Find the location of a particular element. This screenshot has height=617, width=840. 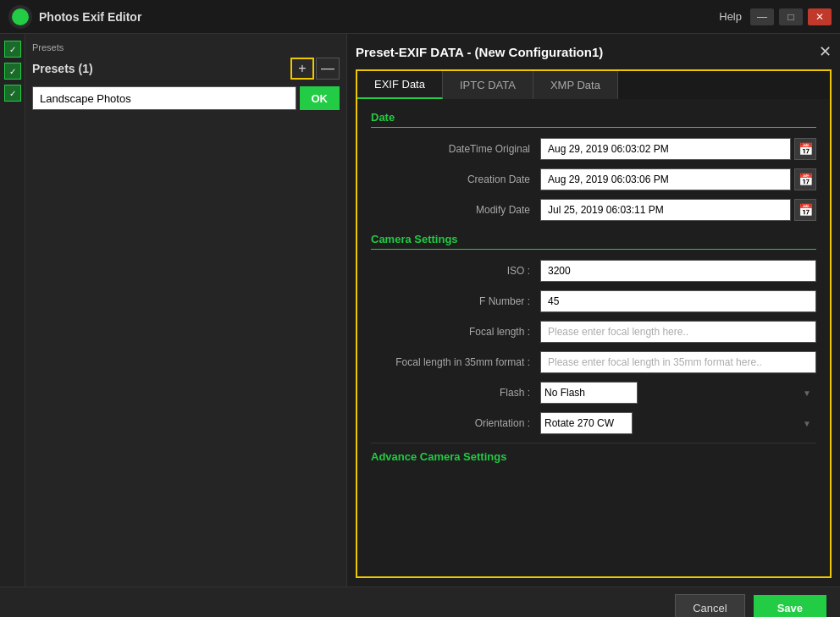

help-button: Help is located at coordinates (730, 17).